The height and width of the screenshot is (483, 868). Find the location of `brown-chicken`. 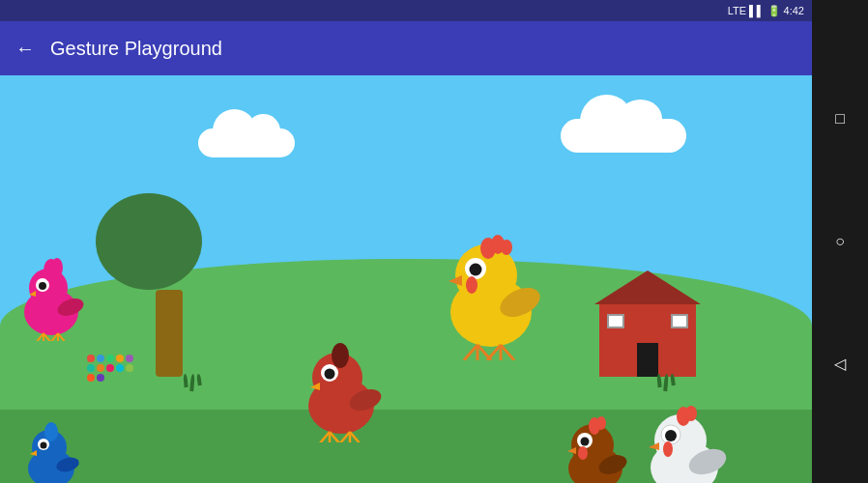

brown-chicken is located at coordinates (597, 446).